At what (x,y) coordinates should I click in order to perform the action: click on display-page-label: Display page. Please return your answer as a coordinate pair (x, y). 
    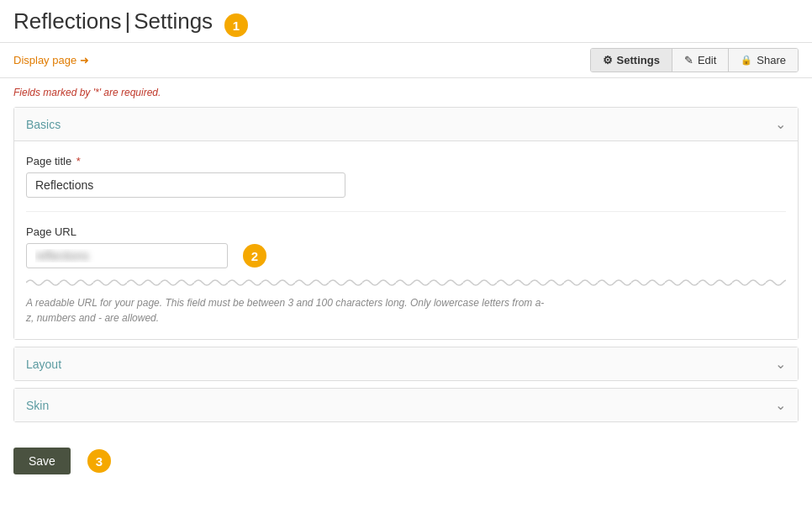
    Looking at the image, I should click on (45, 61).